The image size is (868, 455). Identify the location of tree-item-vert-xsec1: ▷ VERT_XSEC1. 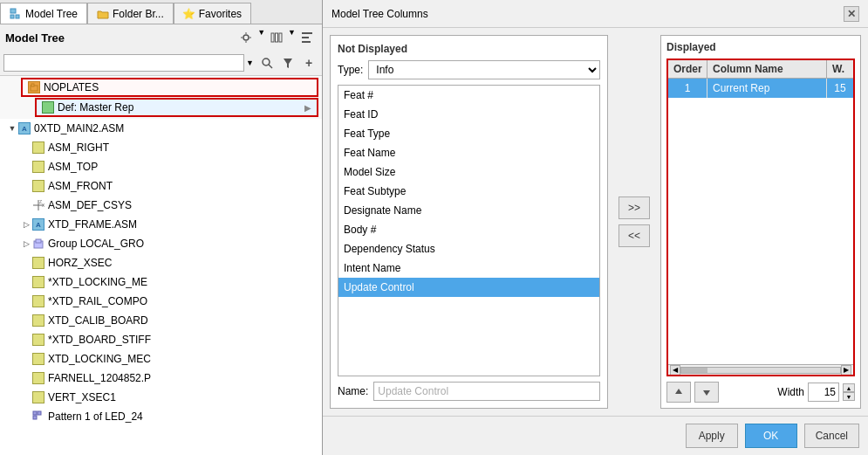
(161, 397).